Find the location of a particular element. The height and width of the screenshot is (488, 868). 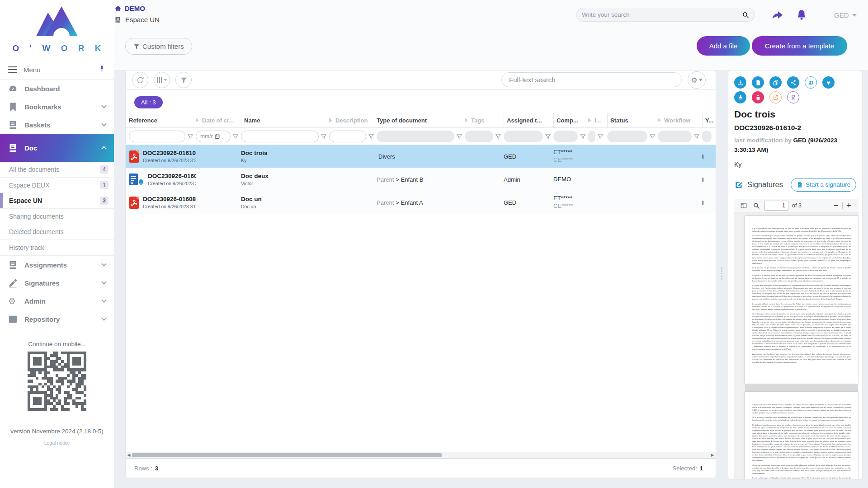

zoom-out-button: − is located at coordinates (836, 206).